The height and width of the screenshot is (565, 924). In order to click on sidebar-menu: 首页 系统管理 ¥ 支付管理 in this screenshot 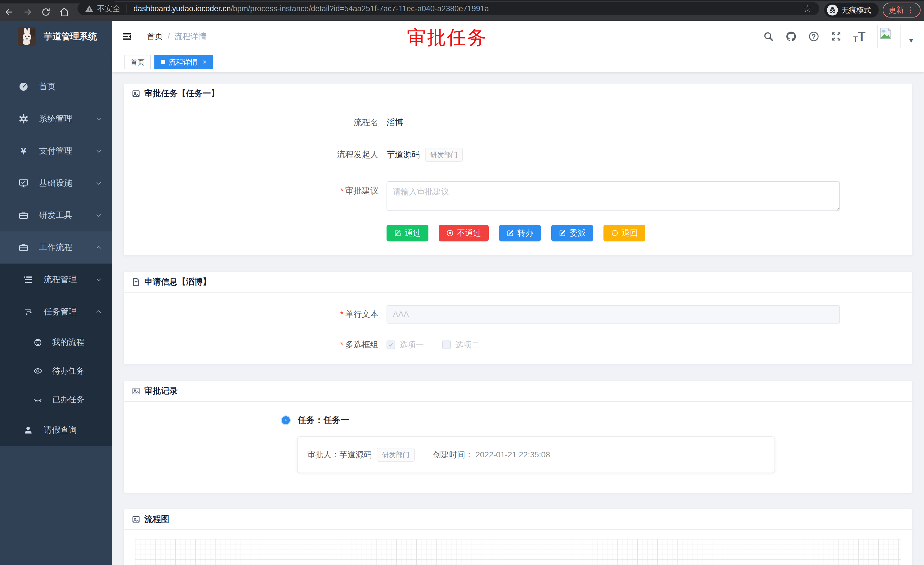, I will do `click(56, 258)`.